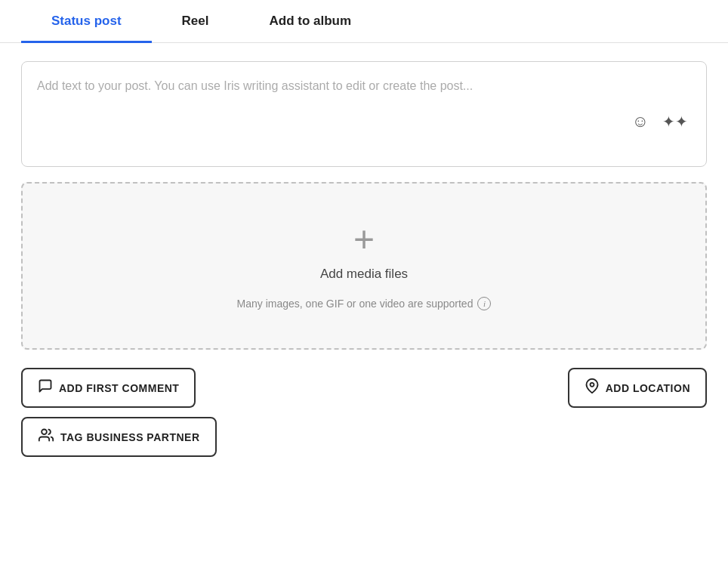 The height and width of the screenshot is (577, 728). What do you see at coordinates (640, 121) in the screenshot?
I see `emoji-icon: ☺` at bounding box center [640, 121].